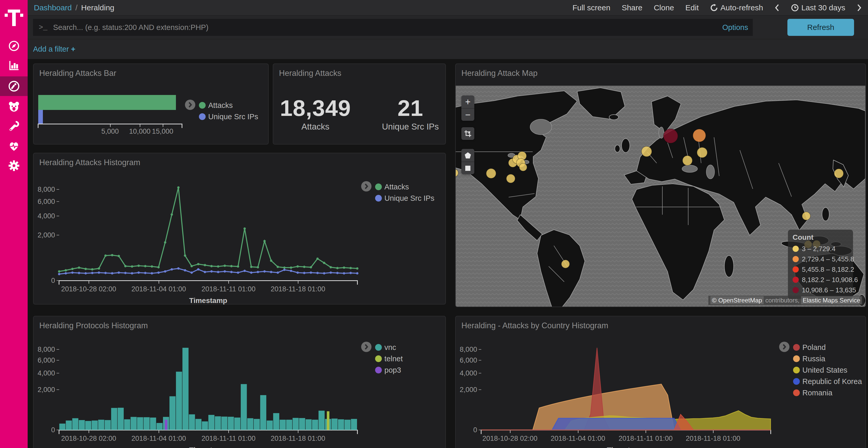 The width and height of the screenshot is (868, 448). I want to click on map-draw-polygon-button, so click(468, 155).